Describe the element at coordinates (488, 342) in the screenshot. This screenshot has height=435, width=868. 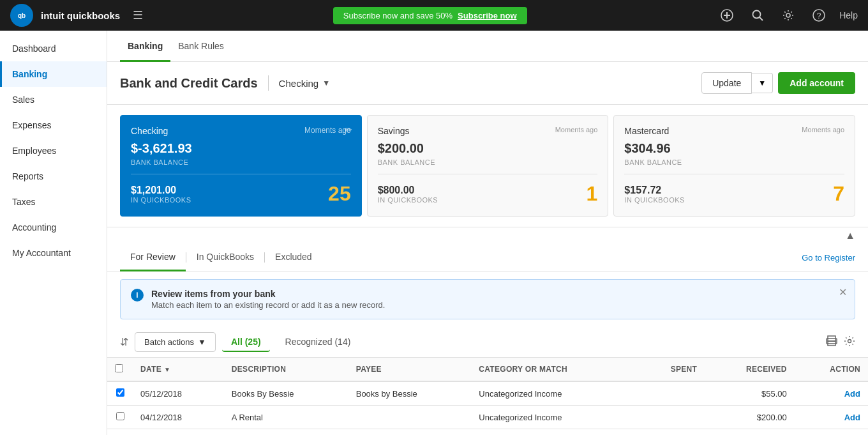
I see `transactions-toolbar: ⇵ Batch actions ▼ All (25) Recognized (1…` at that location.